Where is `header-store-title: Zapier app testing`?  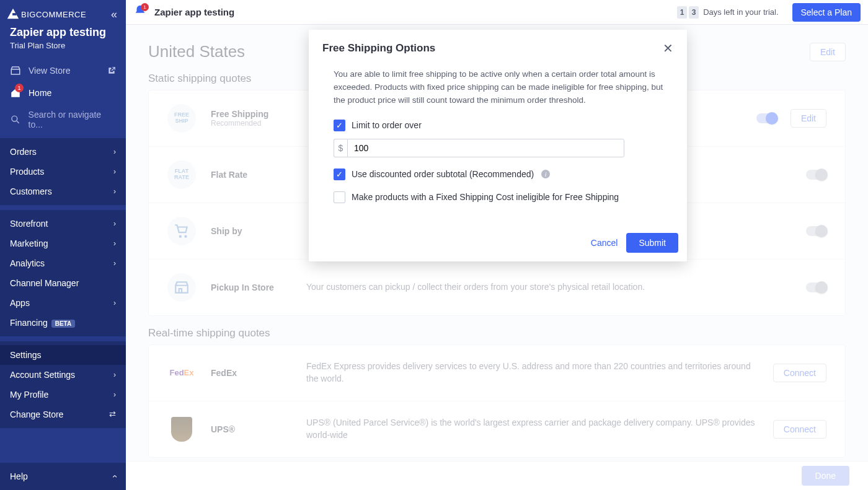 header-store-title: Zapier app testing is located at coordinates (195, 12).